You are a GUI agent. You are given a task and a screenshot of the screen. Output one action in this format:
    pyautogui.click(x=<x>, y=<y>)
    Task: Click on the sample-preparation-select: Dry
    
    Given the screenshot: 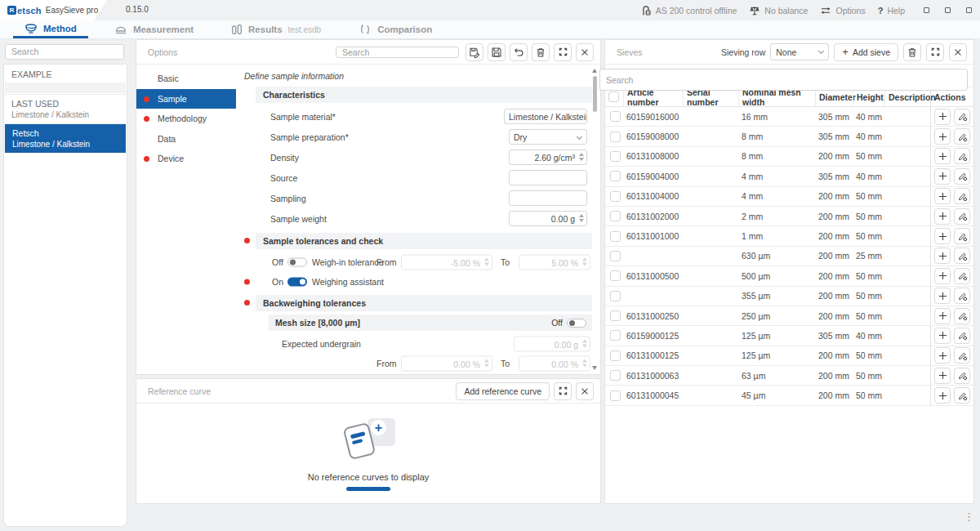 What is the action you would take?
    pyautogui.click(x=548, y=137)
    